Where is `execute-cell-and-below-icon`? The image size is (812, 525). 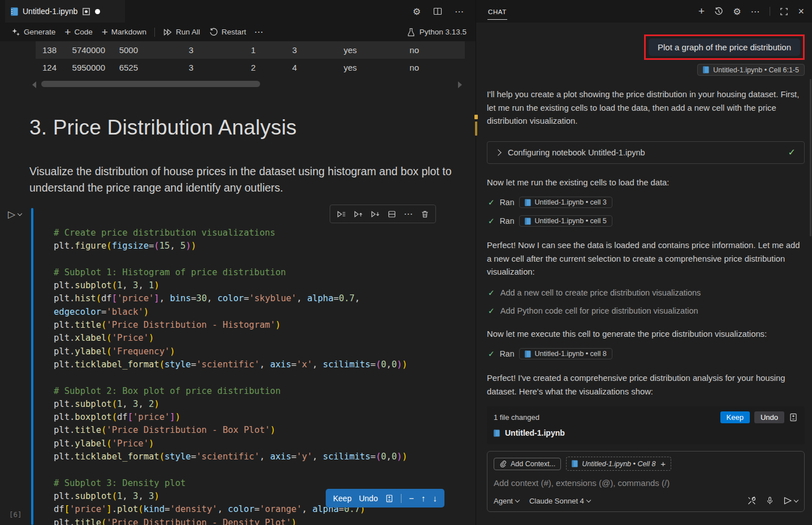
execute-cell-and-below-icon is located at coordinates (375, 214).